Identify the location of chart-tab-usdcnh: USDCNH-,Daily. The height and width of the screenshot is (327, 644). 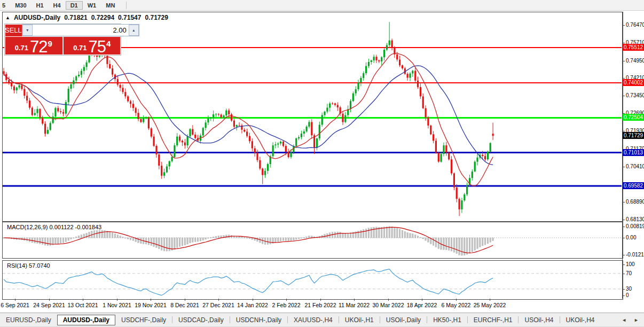
(258, 320).